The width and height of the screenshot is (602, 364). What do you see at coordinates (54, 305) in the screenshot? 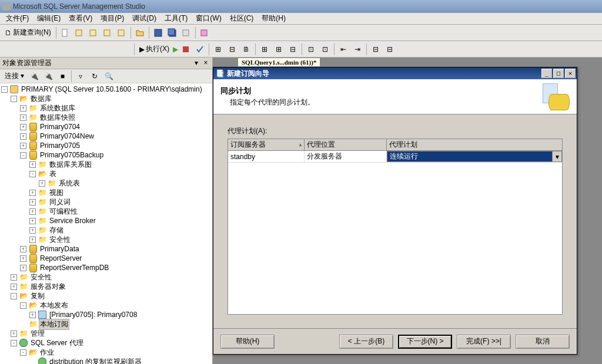
I see `tree-localpub: 本地发布` at bounding box center [54, 305].